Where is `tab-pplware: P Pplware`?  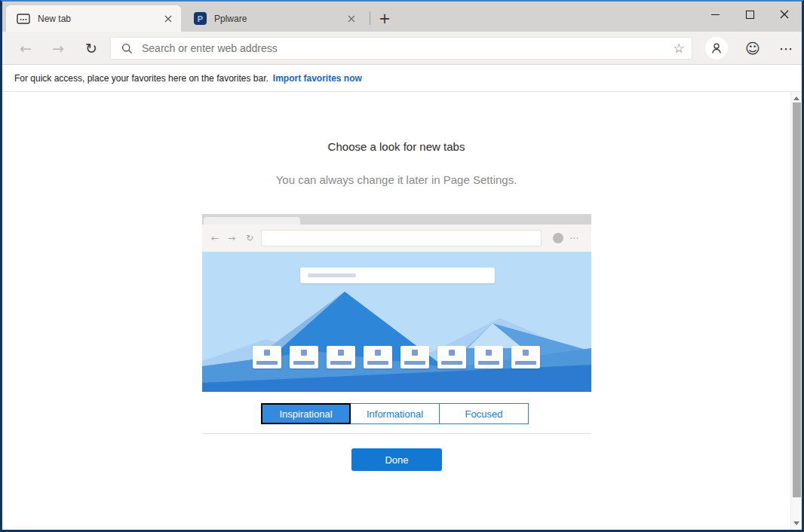 tab-pplware: P Pplware is located at coordinates (274, 18).